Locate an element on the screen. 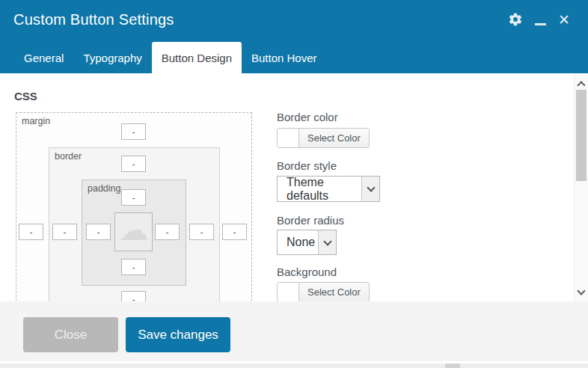 The height and width of the screenshot is (368, 588). tab-button-hover: Button Hover is located at coordinates (284, 58).